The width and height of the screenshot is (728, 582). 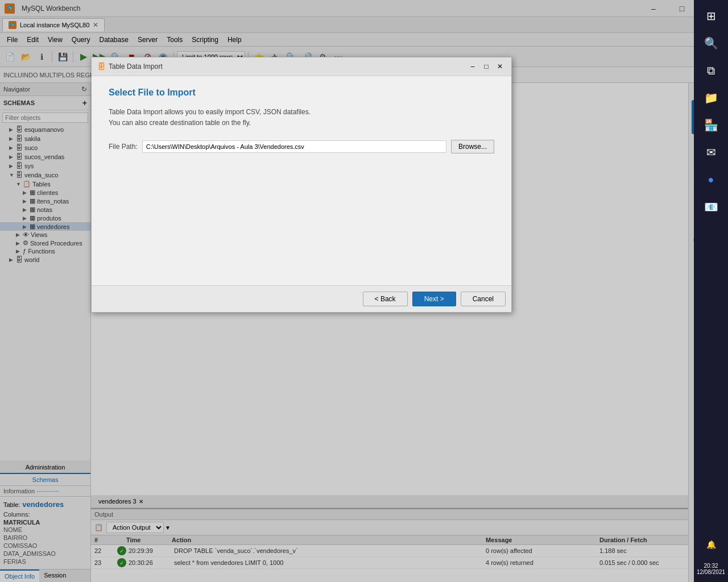 I want to click on modal-title: 🗄 Table Data Import, so click(x=130, y=66).